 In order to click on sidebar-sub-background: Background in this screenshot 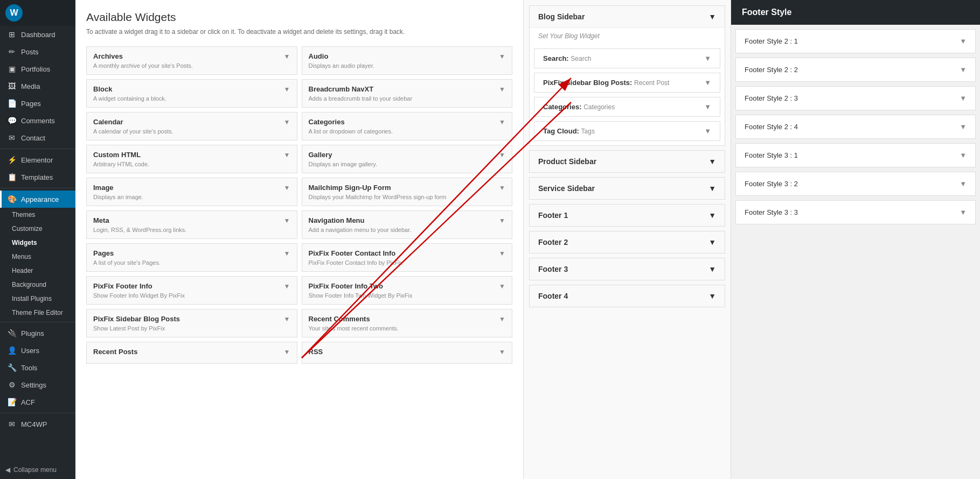, I will do `click(38, 285)`.